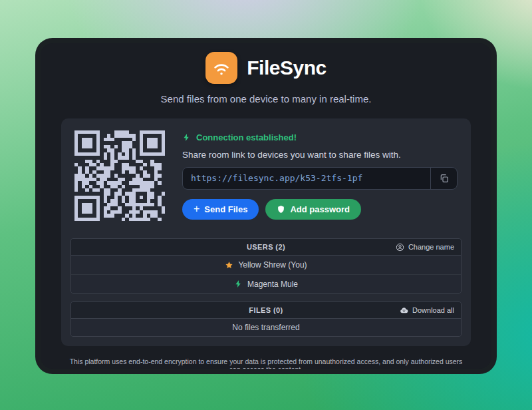 The height and width of the screenshot is (410, 532). What do you see at coordinates (266, 265) in the screenshot?
I see `user-row: Yellow Shrew (You)` at bounding box center [266, 265].